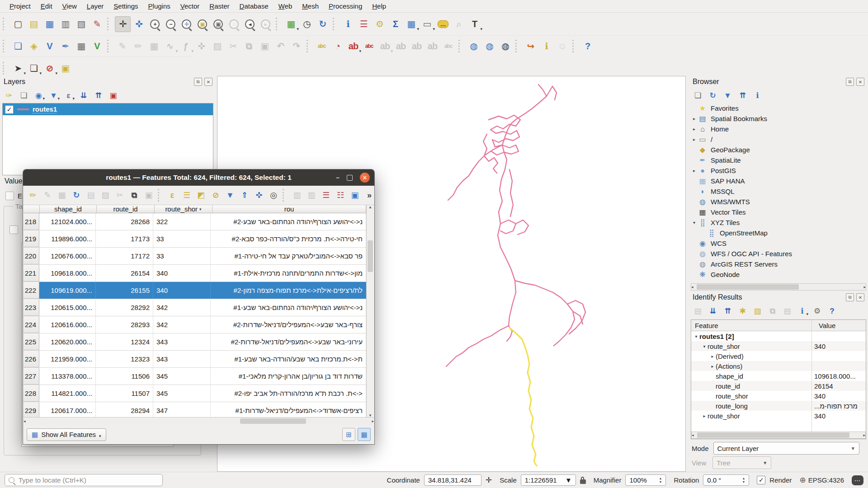 The height and width of the screenshot is (488, 868). Describe the element at coordinates (448, 46) in the screenshot. I see `change-label-icon: abc` at that location.